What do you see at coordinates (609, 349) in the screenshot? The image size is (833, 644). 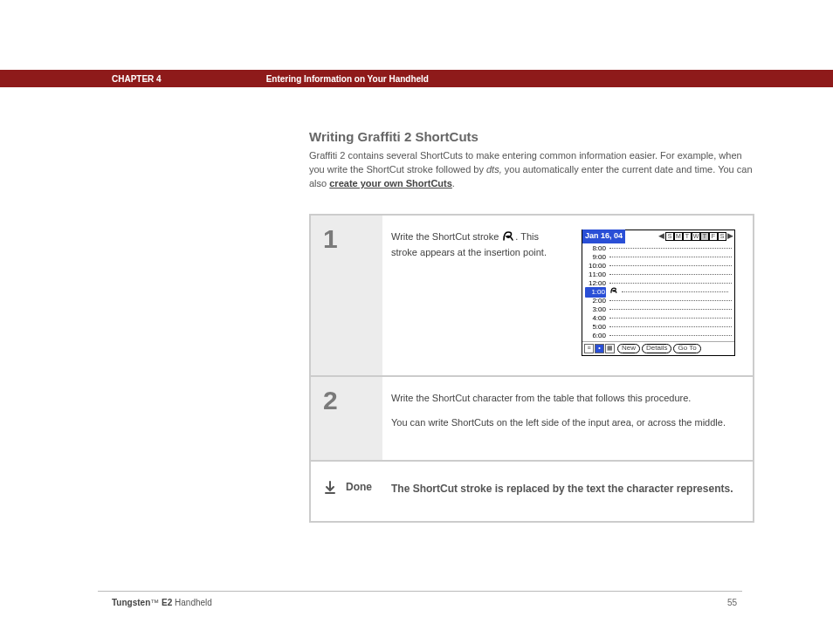 I see `week-view-icon: ▦` at bounding box center [609, 349].